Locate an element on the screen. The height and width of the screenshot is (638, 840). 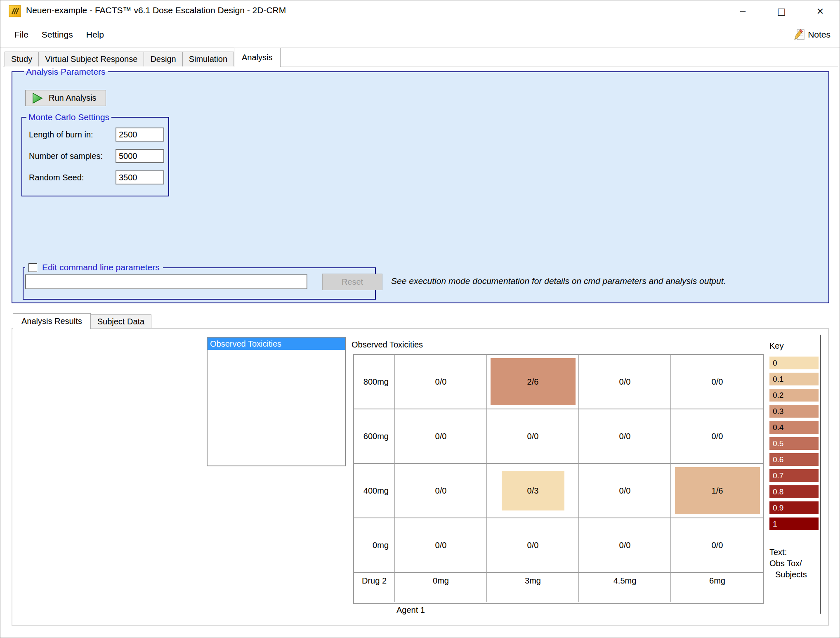
chart-right-edge-line is located at coordinates (821, 474).